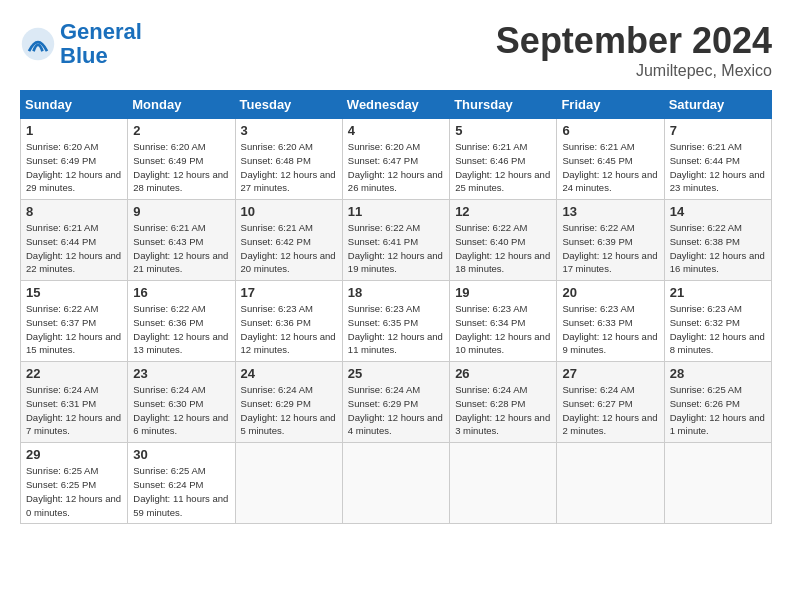  Describe the element at coordinates (84, 56) in the screenshot. I see `logo-blue: Blue` at that location.